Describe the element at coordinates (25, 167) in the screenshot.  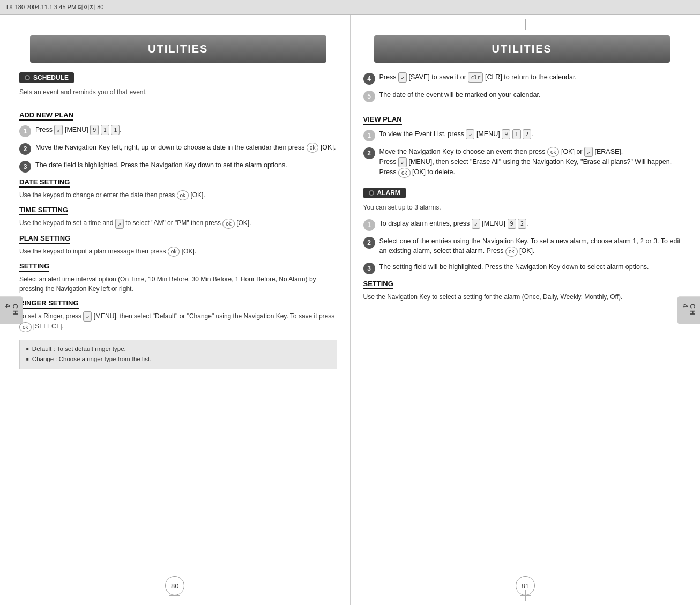
I see `step-number-3: 3` at that location.